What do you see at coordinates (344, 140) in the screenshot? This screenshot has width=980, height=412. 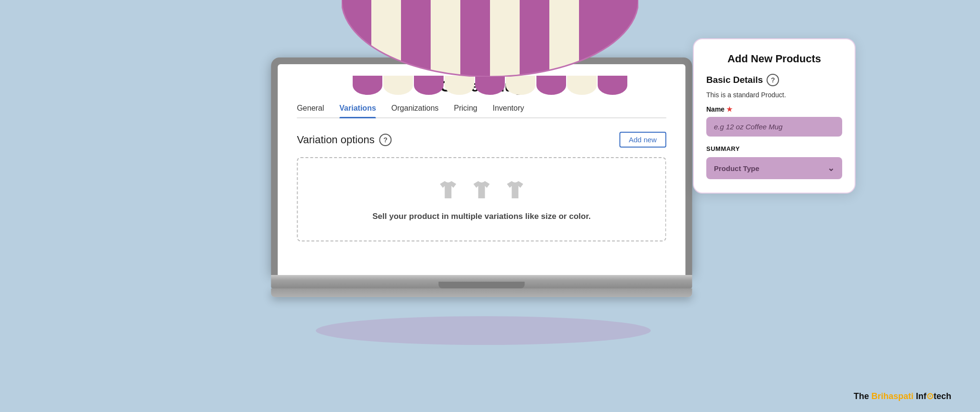 I see `variation-title-row: Variation options ?` at bounding box center [344, 140].